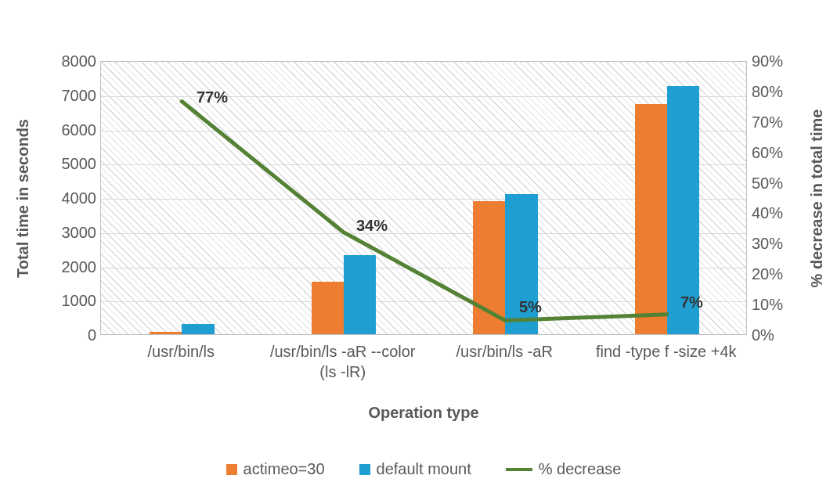 The image size is (837, 504). I want to click on y-left-tick: 7000, so click(69, 95).